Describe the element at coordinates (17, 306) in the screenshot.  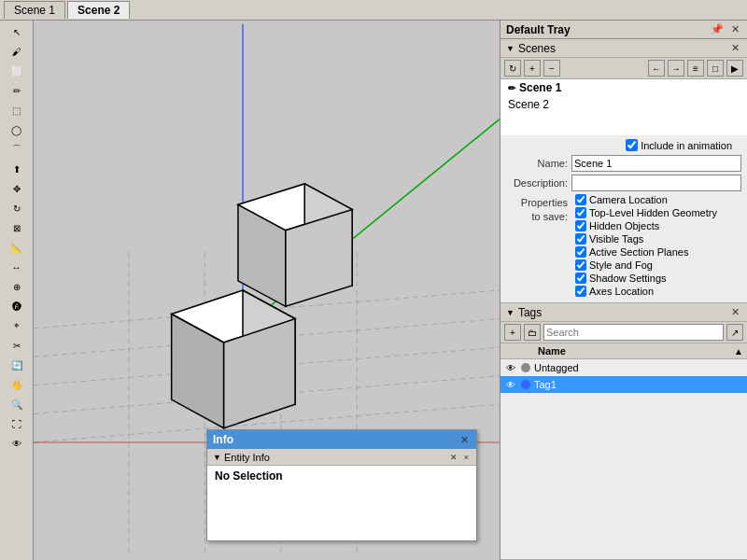
I see `text-tool: 🅐` at that location.